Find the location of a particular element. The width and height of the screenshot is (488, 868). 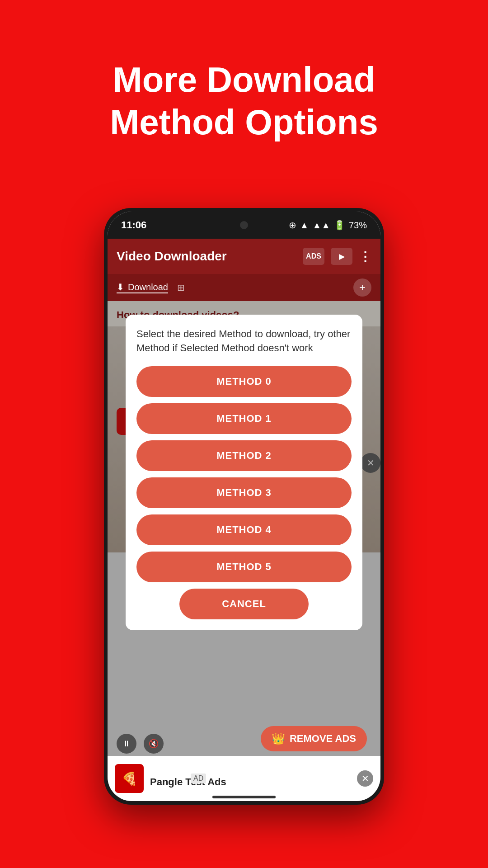

mute-icon: 🔇 is located at coordinates (154, 744).